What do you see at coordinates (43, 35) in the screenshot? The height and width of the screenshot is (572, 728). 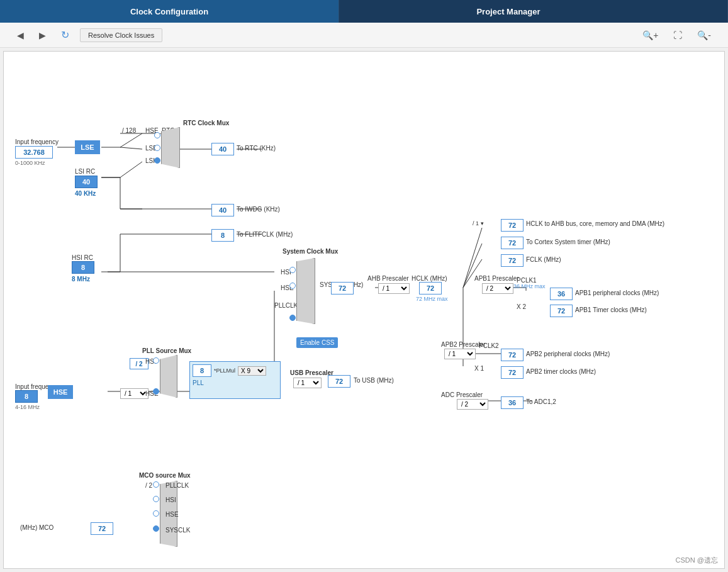 I see `redo-button: ▶` at bounding box center [43, 35].